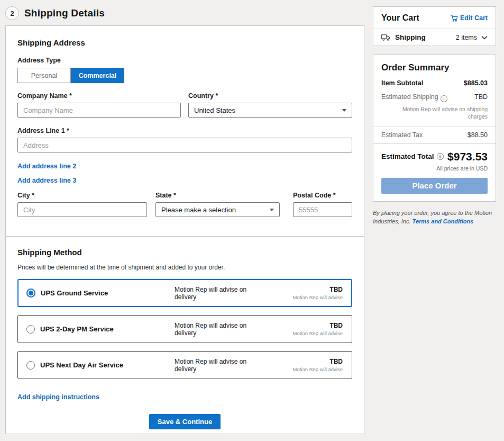 This screenshot has width=504, height=441. I want to click on state-label: State *, so click(218, 195).